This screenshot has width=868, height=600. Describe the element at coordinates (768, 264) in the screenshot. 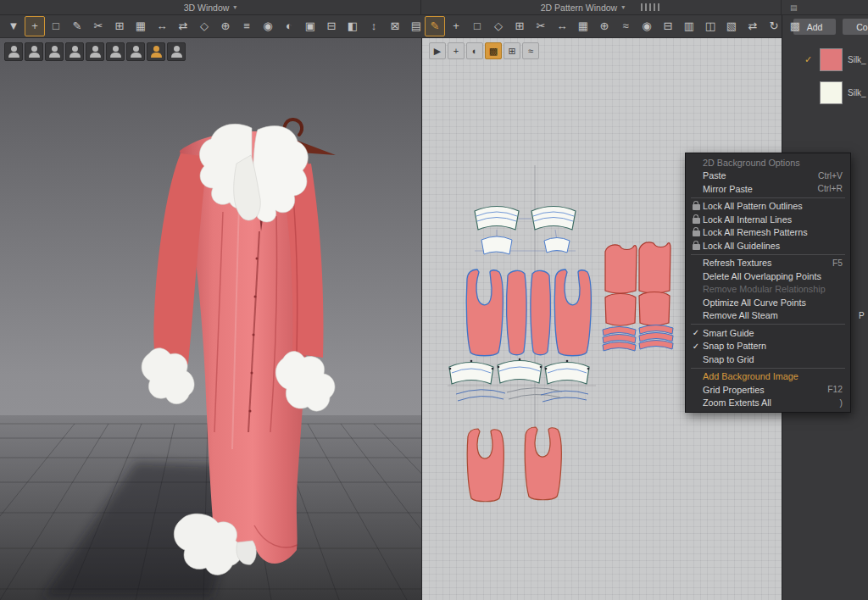

I see `context-menu-item: ✓ Refresh Textures F5` at that location.